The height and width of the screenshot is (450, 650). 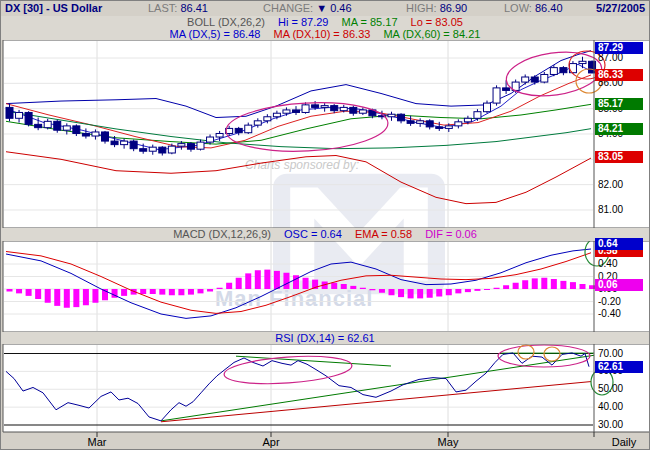 I want to click on last-quote: LAST: 86.41, so click(x=178, y=8).